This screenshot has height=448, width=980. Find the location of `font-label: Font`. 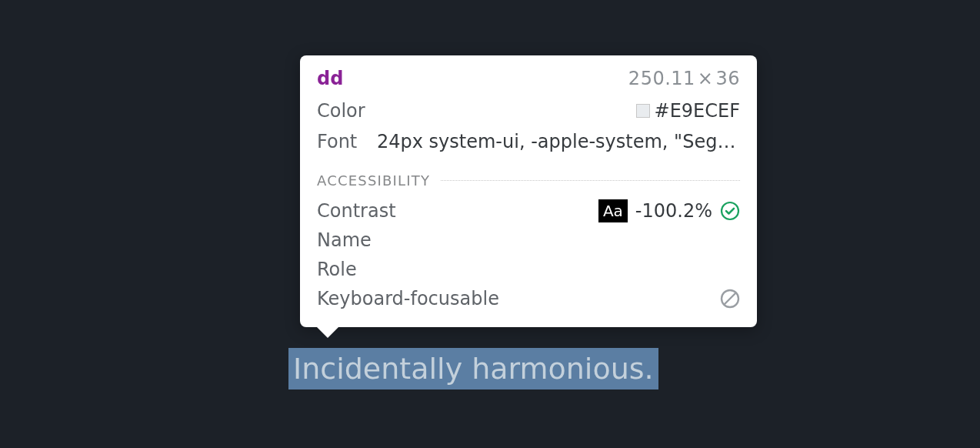

font-label: Font is located at coordinates (347, 142).